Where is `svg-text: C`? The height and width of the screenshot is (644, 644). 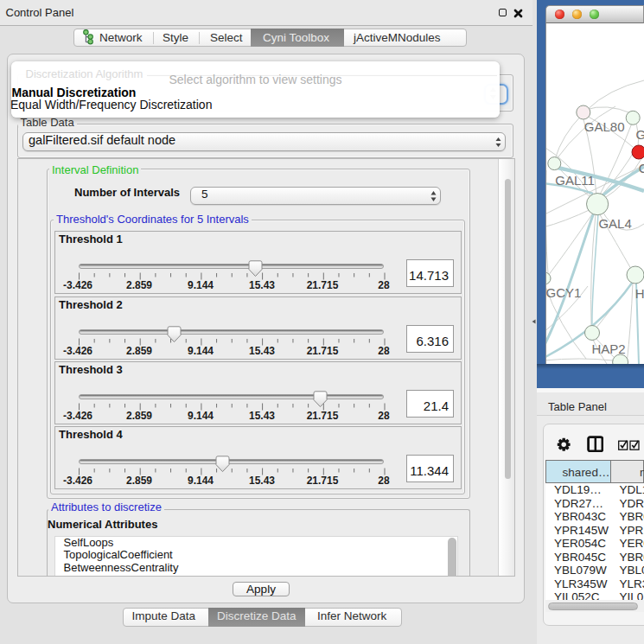
svg-text: C is located at coordinates (641, 168).